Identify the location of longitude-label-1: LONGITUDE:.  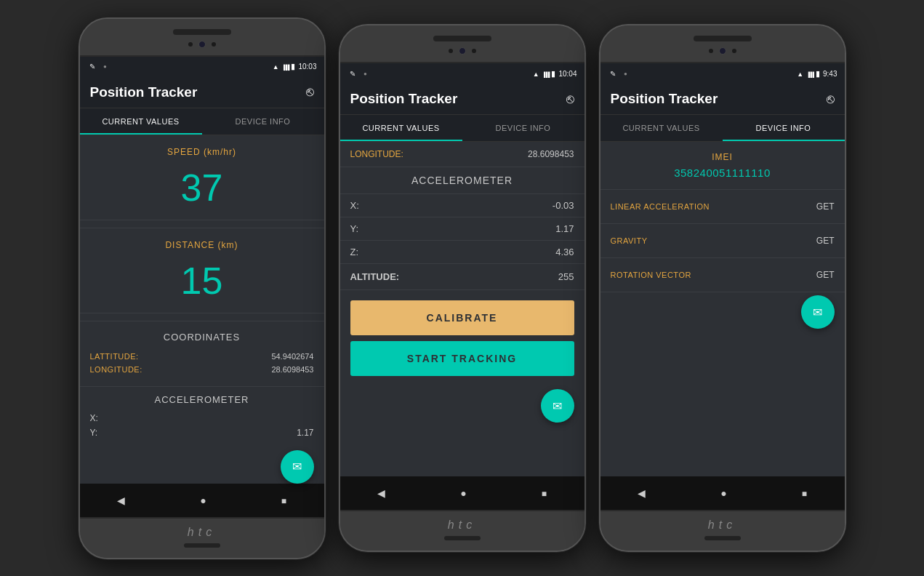
(116, 369).